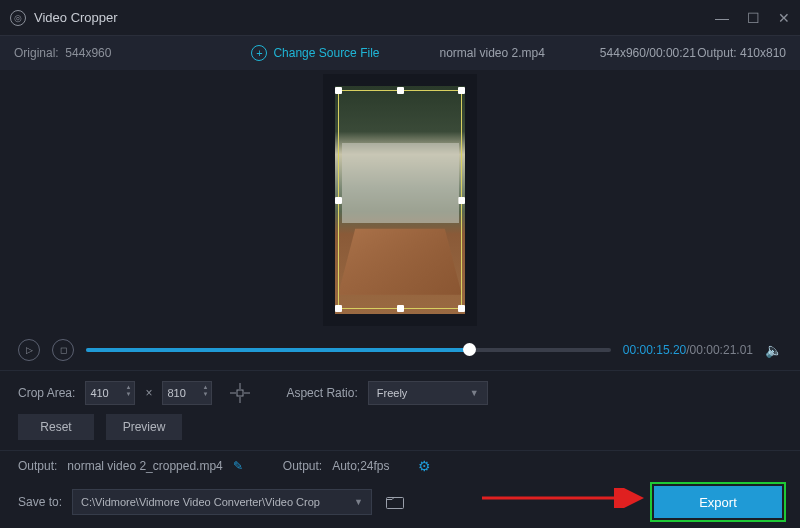 Image resolution: width=800 pixels, height=528 pixels. Describe the element at coordinates (400, 200) in the screenshot. I see `video-preview` at that location.